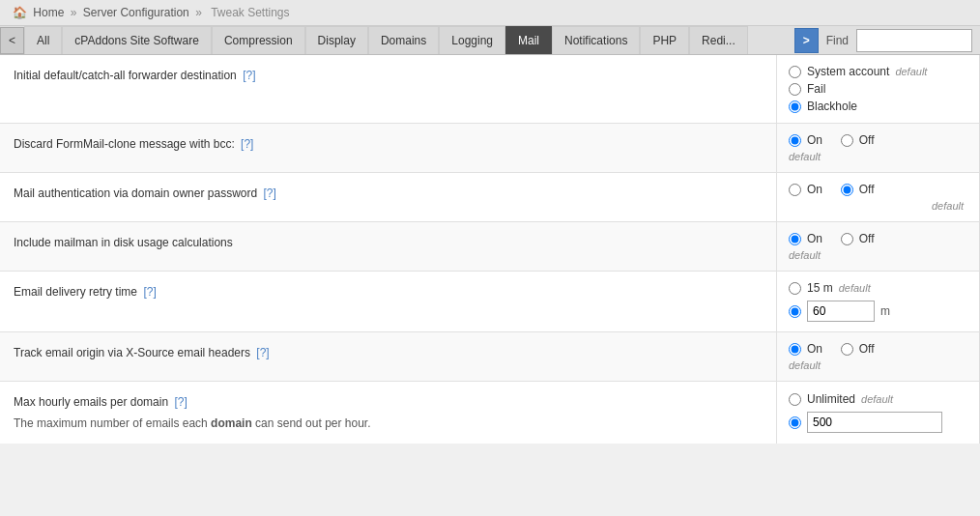  What do you see at coordinates (263, 353) in the screenshot?
I see `help-xsource: [?]` at bounding box center [263, 353].